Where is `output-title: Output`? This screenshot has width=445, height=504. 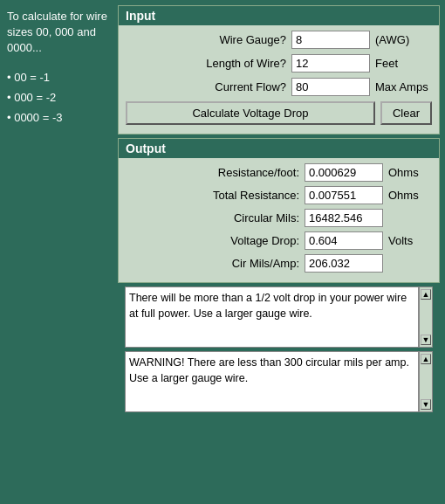
output-title: Output is located at coordinates (279, 148).